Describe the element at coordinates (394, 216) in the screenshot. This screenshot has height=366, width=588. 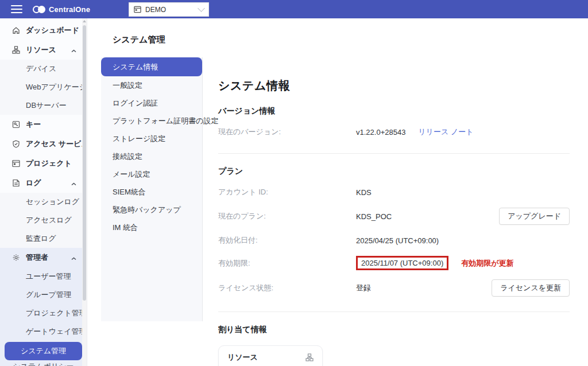
I see `current-plan-row: 現在のプラン: KDS_POC アップグレード` at that location.